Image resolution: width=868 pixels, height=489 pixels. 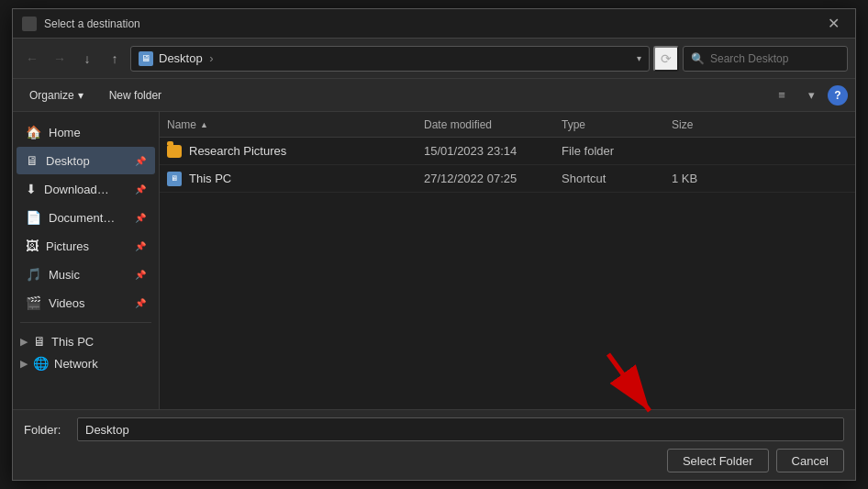 I want to click on address-dropdown-btn: ▾, so click(x=639, y=59).